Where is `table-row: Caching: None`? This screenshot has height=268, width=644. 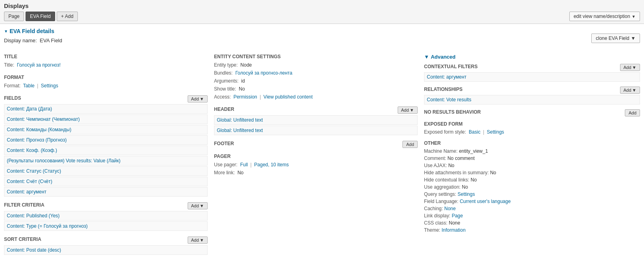 table-row: Caching: None is located at coordinates (532, 209).